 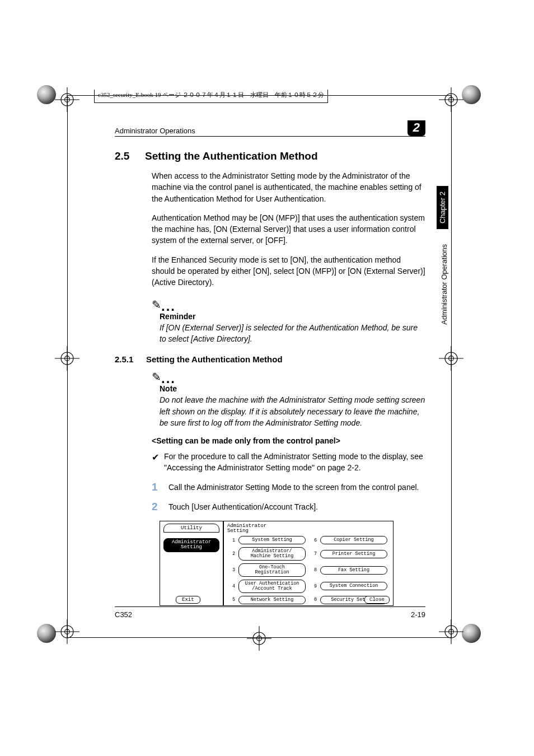 I want to click on menu-num: 8, so click(x=313, y=570).